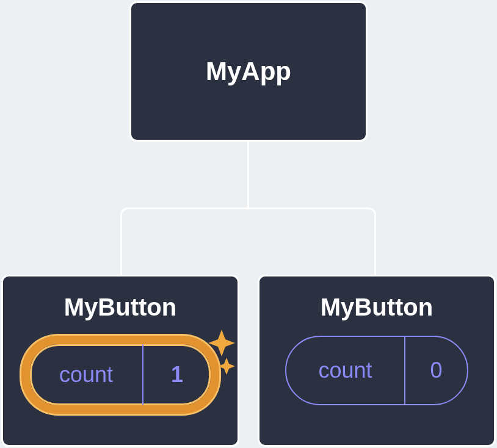 This screenshot has width=497, height=448. What do you see at coordinates (177, 375) in the screenshot?
I see `state-value: 1` at bounding box center [177, 375].